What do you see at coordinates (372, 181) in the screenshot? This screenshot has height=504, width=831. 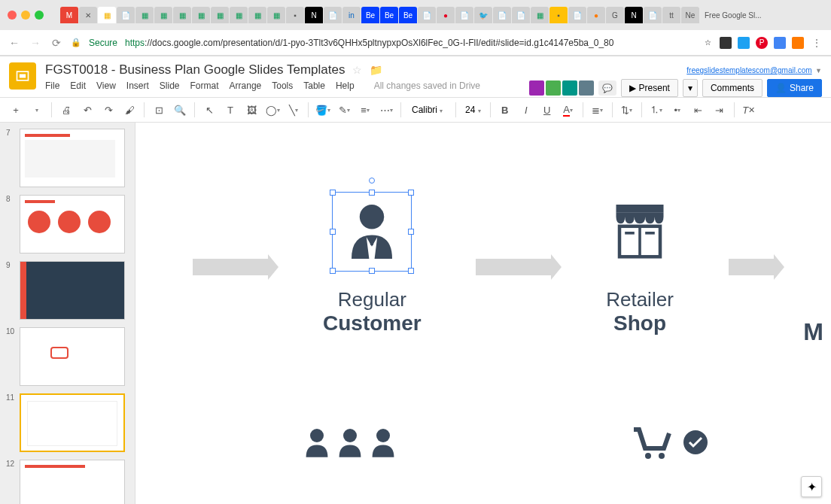 I see `rotate-handle` at bounding box center [372, 181].